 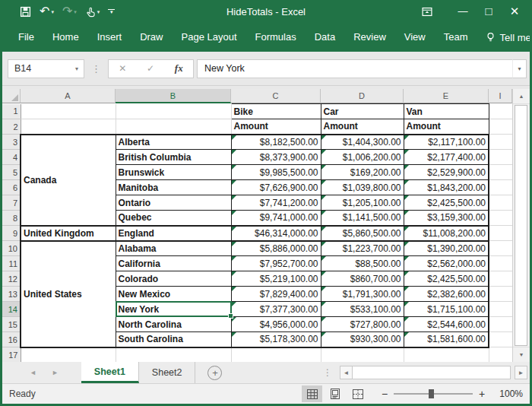 I want to click on tab-formulas: Formulas, so click(x=276, y=37).